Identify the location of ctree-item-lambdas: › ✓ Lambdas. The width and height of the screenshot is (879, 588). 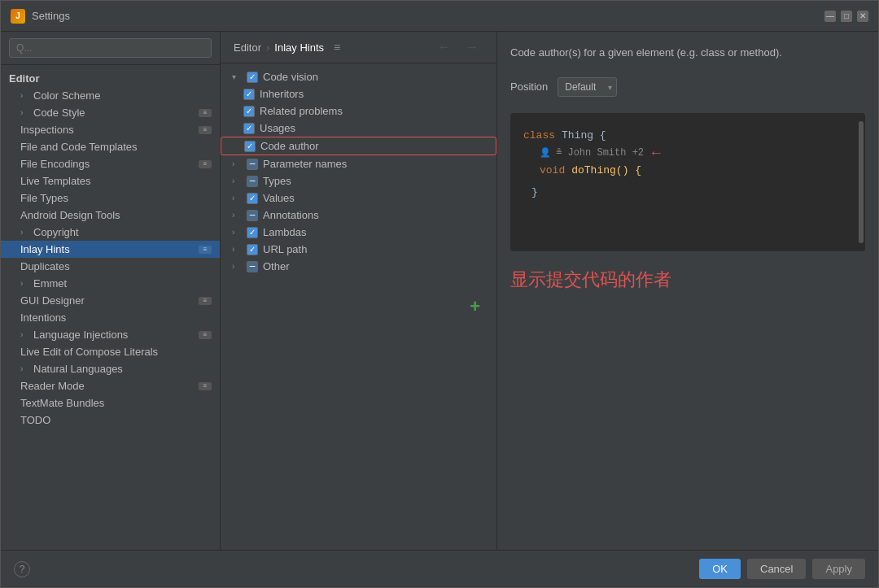
(358, 233).